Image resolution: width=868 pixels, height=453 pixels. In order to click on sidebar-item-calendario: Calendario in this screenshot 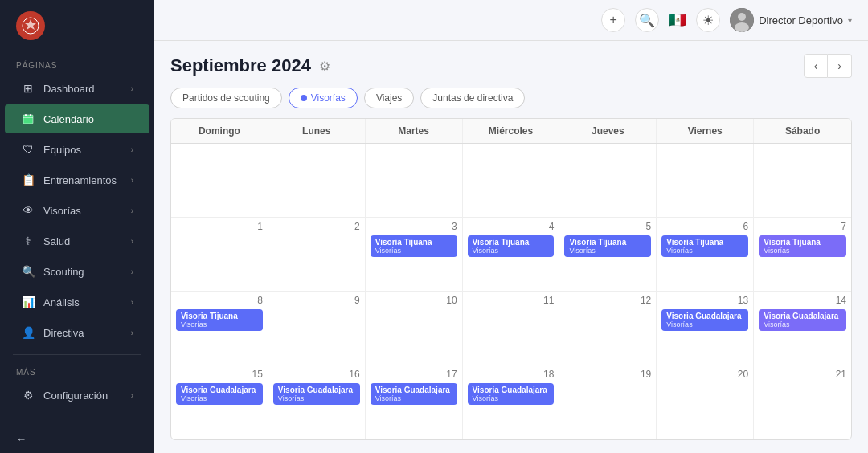, I will do `click(77, 119)`.